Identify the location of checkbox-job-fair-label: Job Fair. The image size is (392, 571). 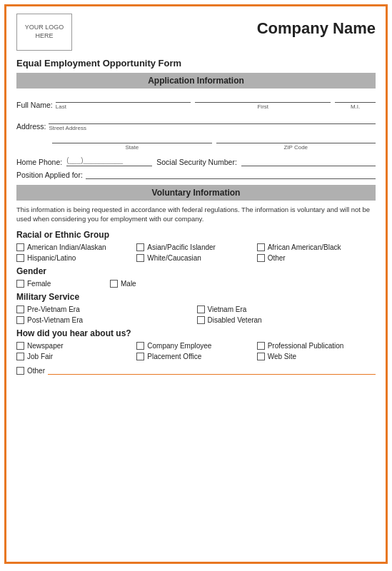
(40, 357).